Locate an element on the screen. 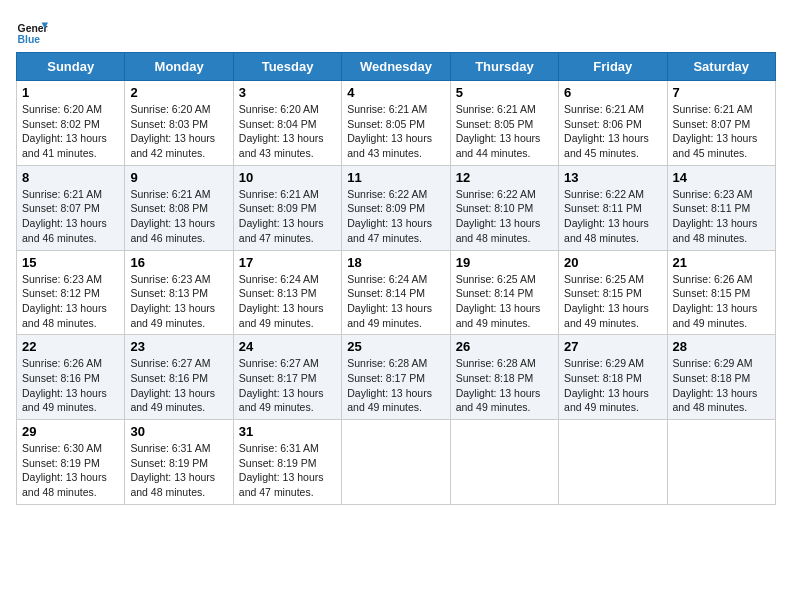 The width and height of the screenshot is (792, 612). day-info: Sunrise: 6:25 AMSunset: 8:15 PMDaylight:… is located at coordinates (612, 302).